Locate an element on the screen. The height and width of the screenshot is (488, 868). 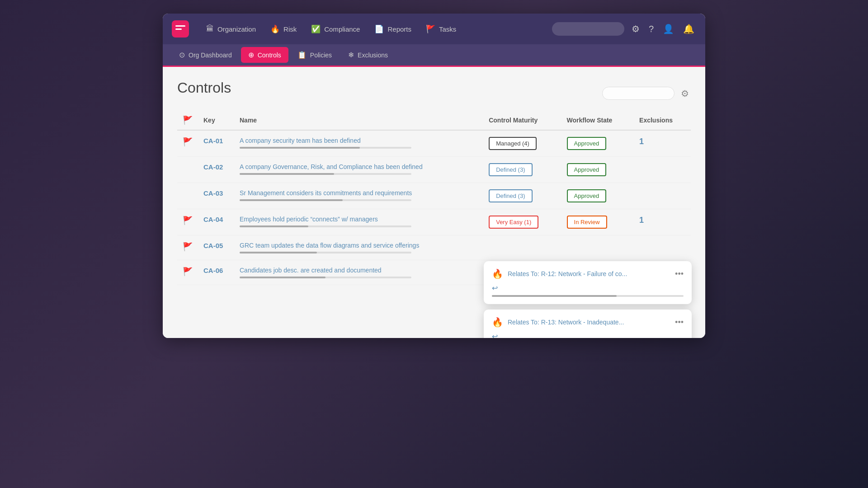
help-icon: ? is located at coordinates (651, 29).